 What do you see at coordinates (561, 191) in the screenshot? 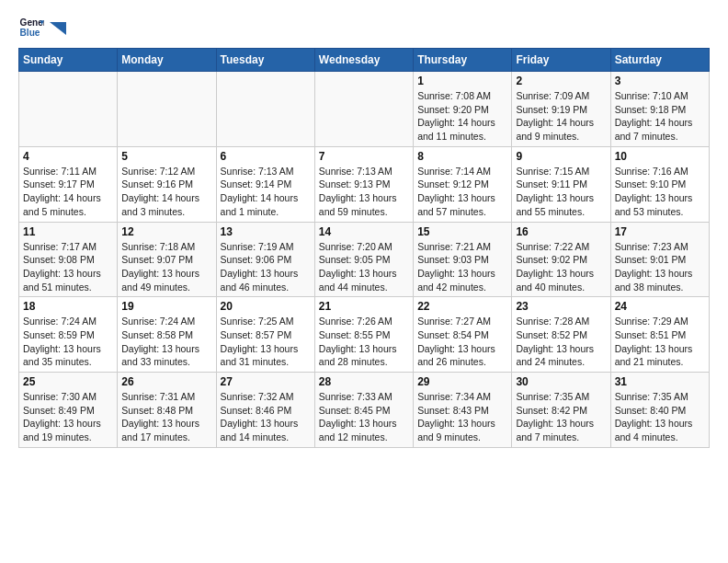
I see `day-info: Sunrise: 7:15 AM Sunset: 9:11 PM Dayligh…` at bounding box center [561, 191].